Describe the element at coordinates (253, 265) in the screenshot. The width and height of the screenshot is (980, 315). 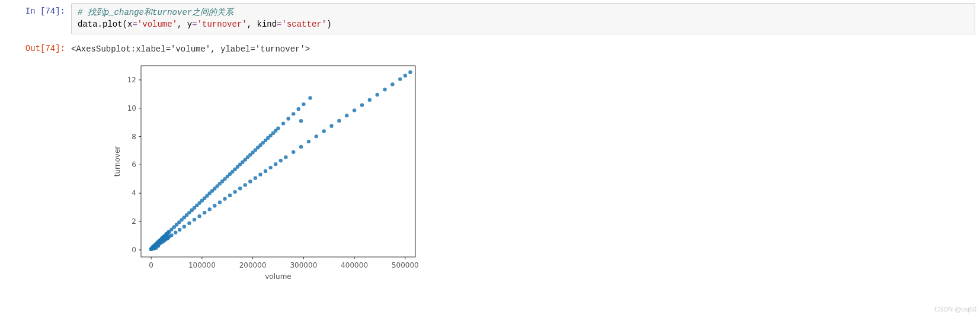
I see `svg-text: 200000` at that location.